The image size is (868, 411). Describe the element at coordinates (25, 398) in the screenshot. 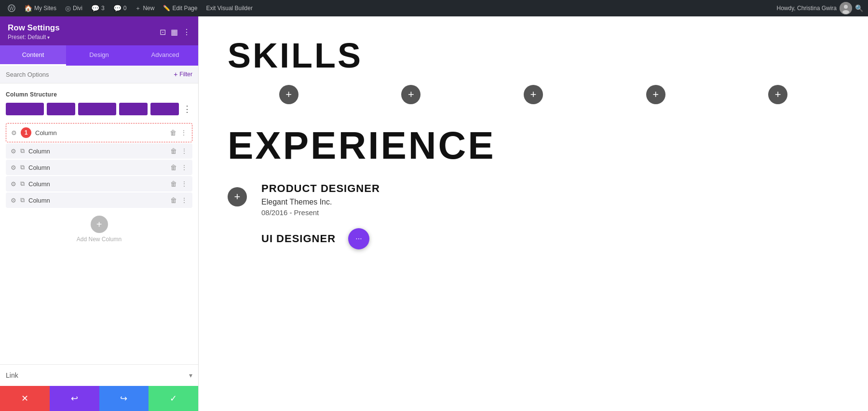

I see `cancel-button: ✕` at that location.